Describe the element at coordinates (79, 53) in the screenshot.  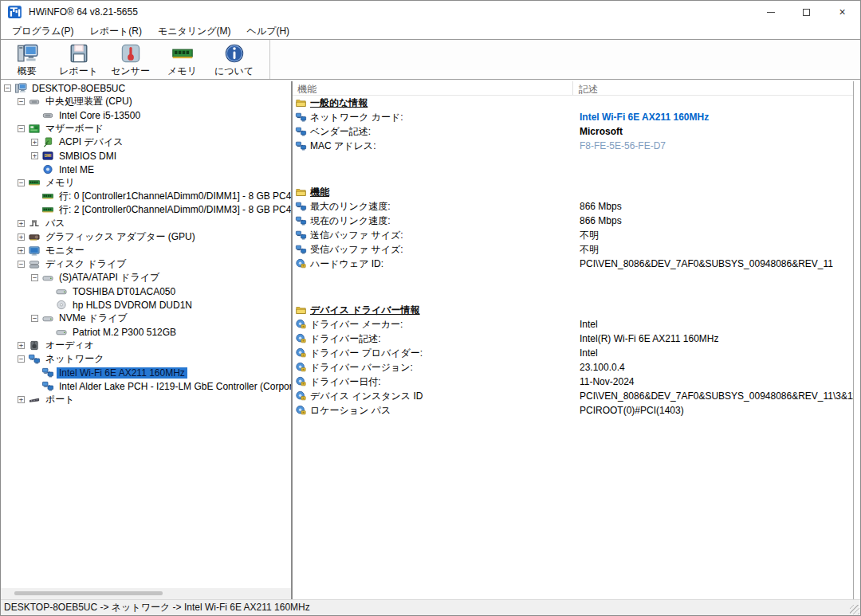
I see `report-icon` at that location.